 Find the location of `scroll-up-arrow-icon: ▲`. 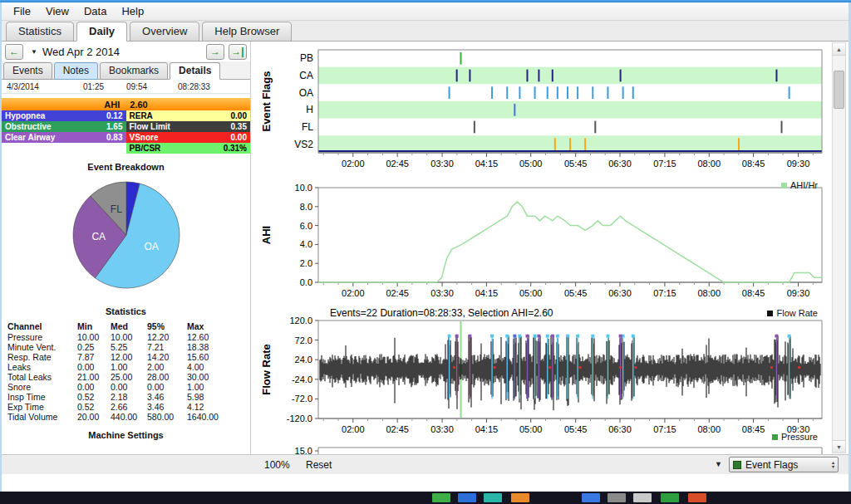

scroll-up-arrow-icon: ▲ is located at coordinates (839, 50).